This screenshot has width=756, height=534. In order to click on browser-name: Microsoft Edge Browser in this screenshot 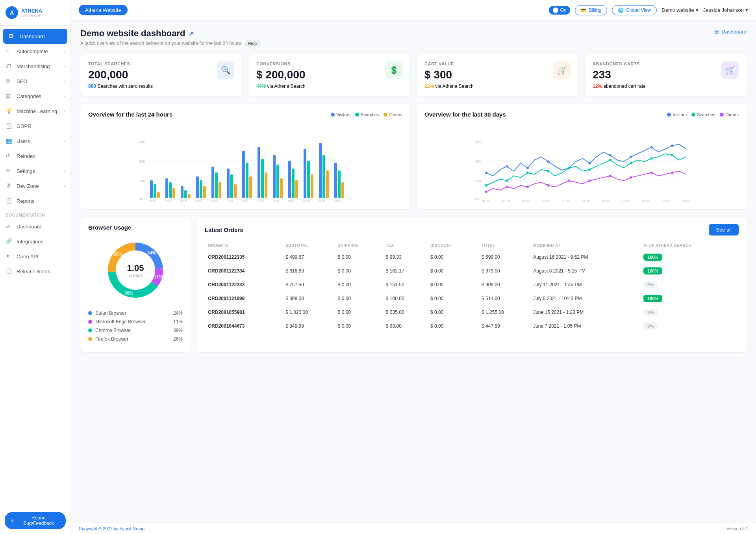, I will do `click(120, 322)`.